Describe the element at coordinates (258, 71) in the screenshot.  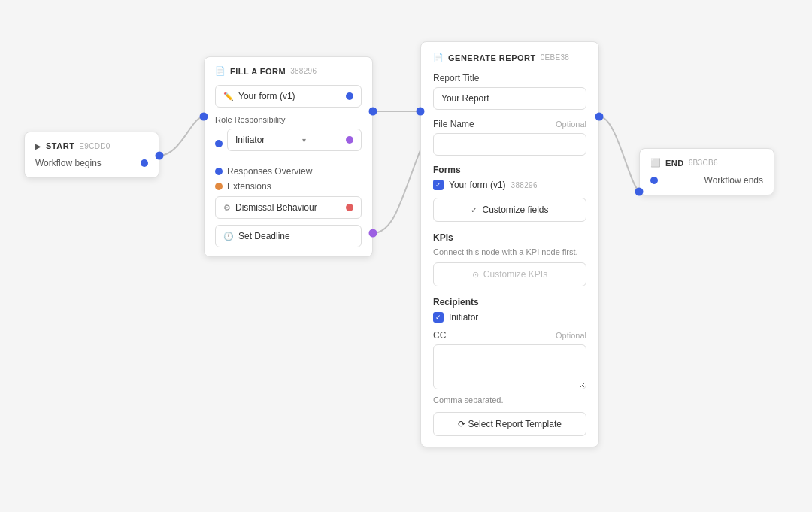
I see `fill-form-title: FILL A FORM` at that location.